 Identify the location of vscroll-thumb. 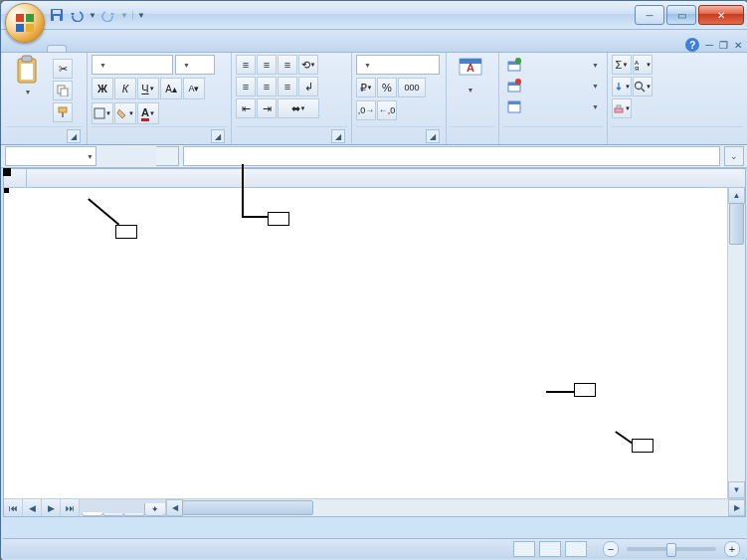
(736, 224).